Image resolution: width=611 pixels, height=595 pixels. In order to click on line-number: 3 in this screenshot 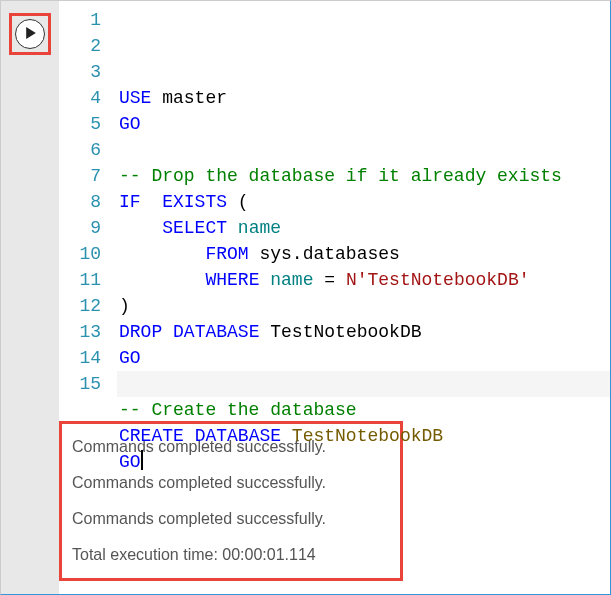, I will do `click(80, 72)`.